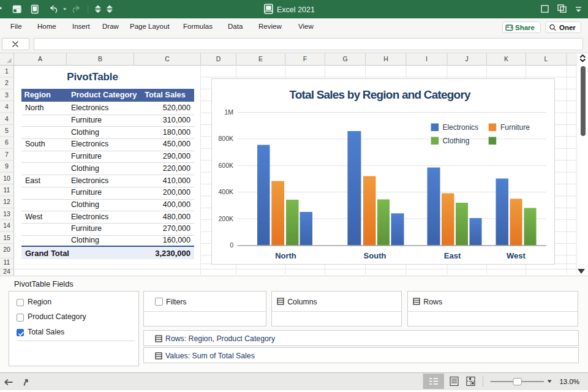 The image size is (588, 392). Describe the element at coordinates (225, 165) in the screenshot. I see `svg-text: 600K` at that location.